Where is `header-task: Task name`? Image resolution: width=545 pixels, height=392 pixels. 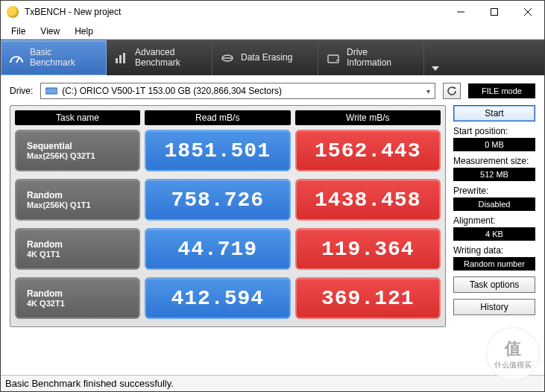 header-task: Task name is located at coordinates (78, 118).